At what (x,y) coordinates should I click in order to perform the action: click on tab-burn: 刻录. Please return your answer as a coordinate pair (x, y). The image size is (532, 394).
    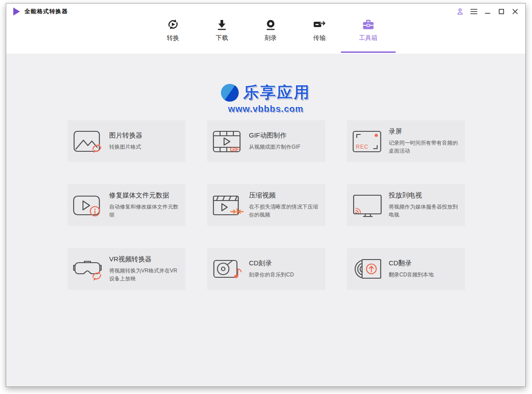
    Looking at the image, I should click on (271, 30).